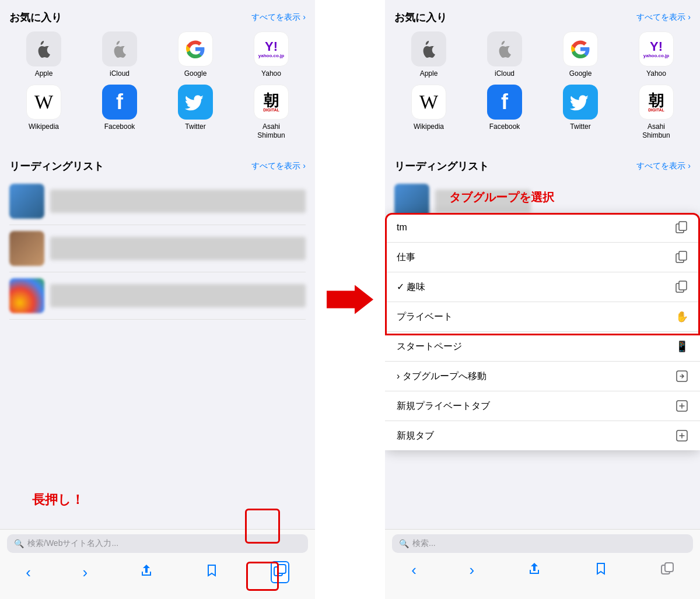  What do you see at coordinates (601, 569) in the screenshot?
I see `right-bookmarks-icon` at bounding box center [601, 569].